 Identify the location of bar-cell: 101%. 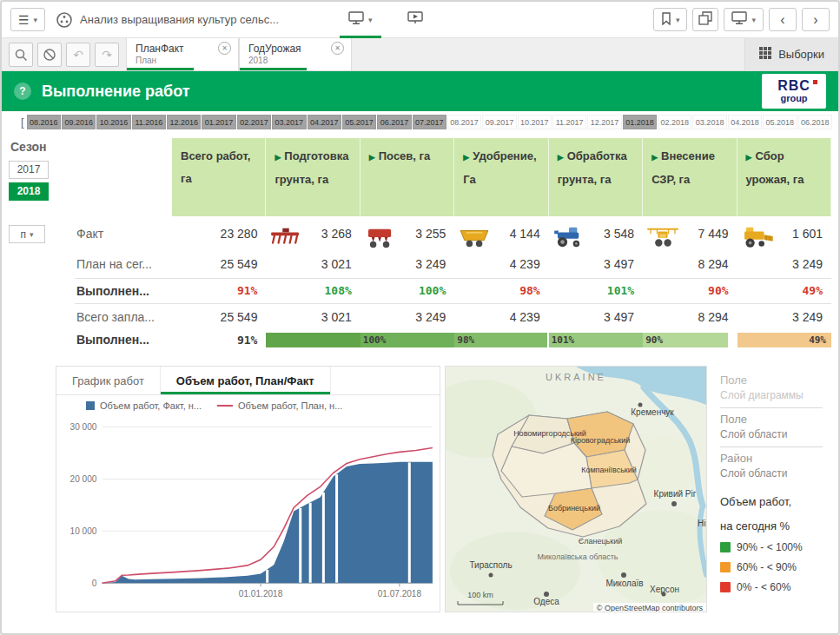
(596, 341).